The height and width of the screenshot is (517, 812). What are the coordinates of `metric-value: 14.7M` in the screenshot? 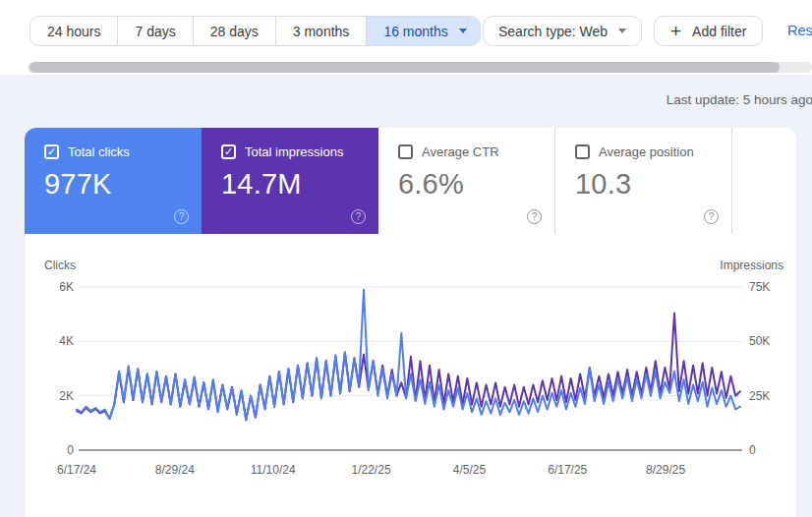 It's located at (300, 185).